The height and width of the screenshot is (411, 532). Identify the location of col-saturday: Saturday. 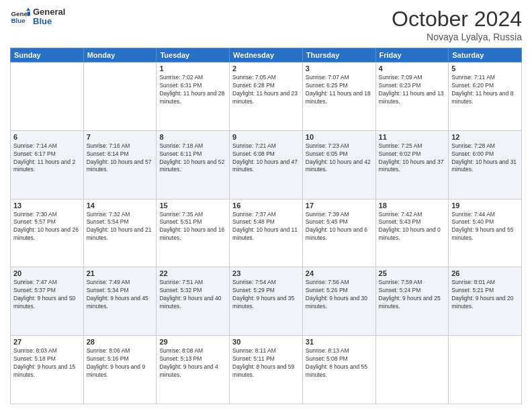
(485, 55).